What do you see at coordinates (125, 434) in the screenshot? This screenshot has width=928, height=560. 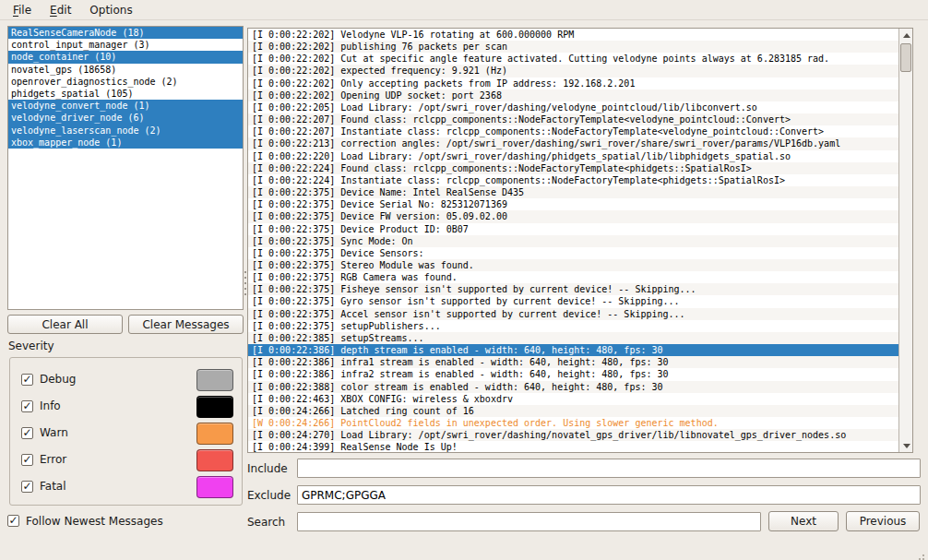 I see `severity-row-warn: ✓Warn` at bounding box center [125, 434].